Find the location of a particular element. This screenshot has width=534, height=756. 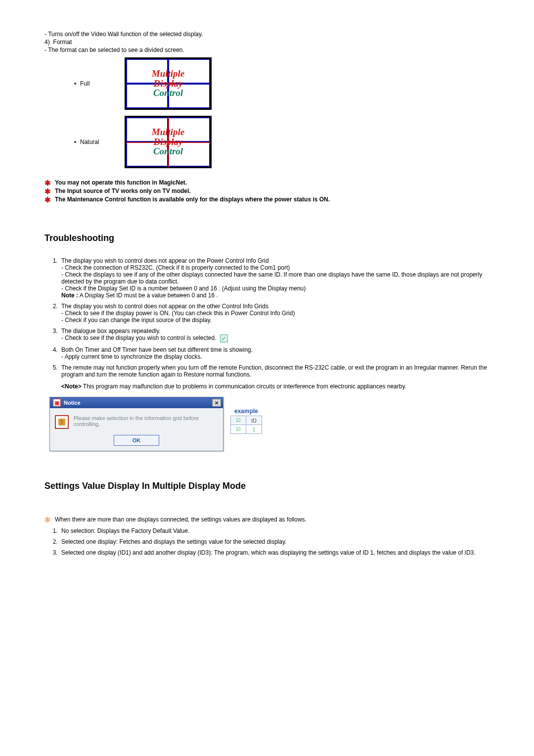

format-desc: - The format can be selected to see a di… is located at coordinates (267, 50).